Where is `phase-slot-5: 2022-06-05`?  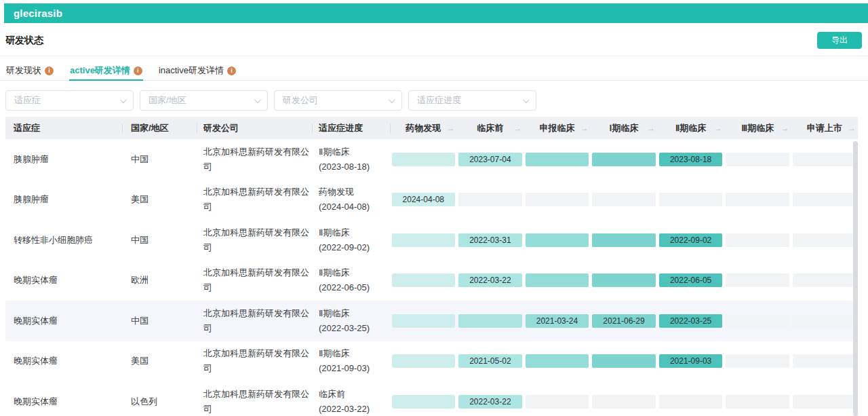 phase-slot-5: 2022-06-05 is located at coordinates (690, 281).